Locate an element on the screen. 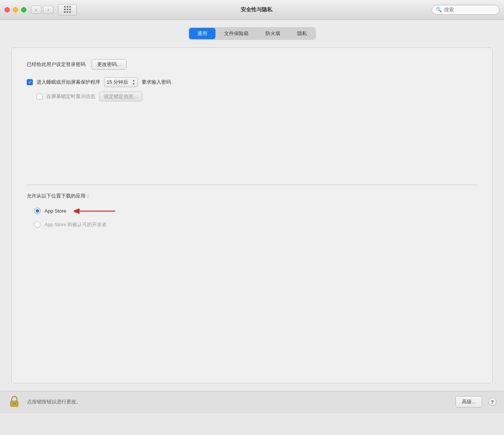  lockinfo-row: 在屏幕锁定时显示信息 设定锁定信息... is located at coordinates (257, 96).